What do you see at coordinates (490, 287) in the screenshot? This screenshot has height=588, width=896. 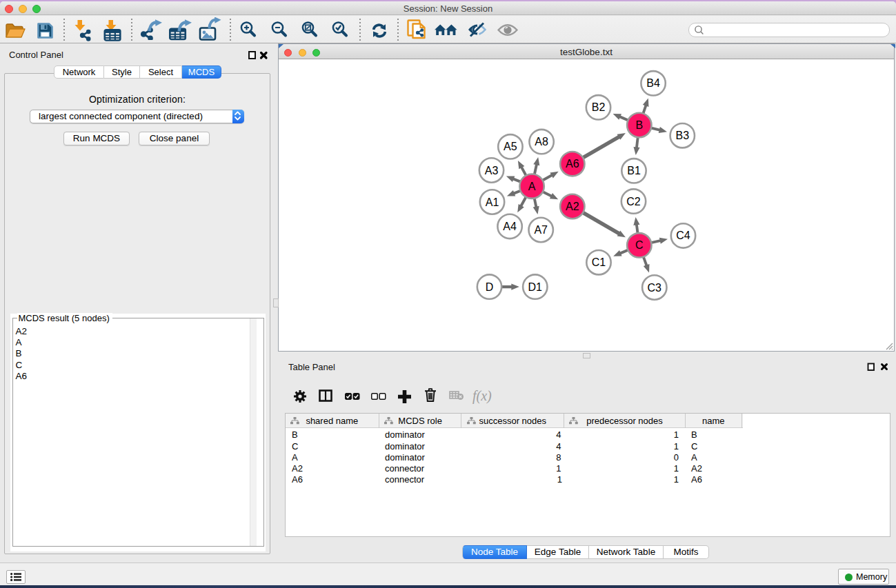 I see `svg-text: D` at bounding box center [490, 287].